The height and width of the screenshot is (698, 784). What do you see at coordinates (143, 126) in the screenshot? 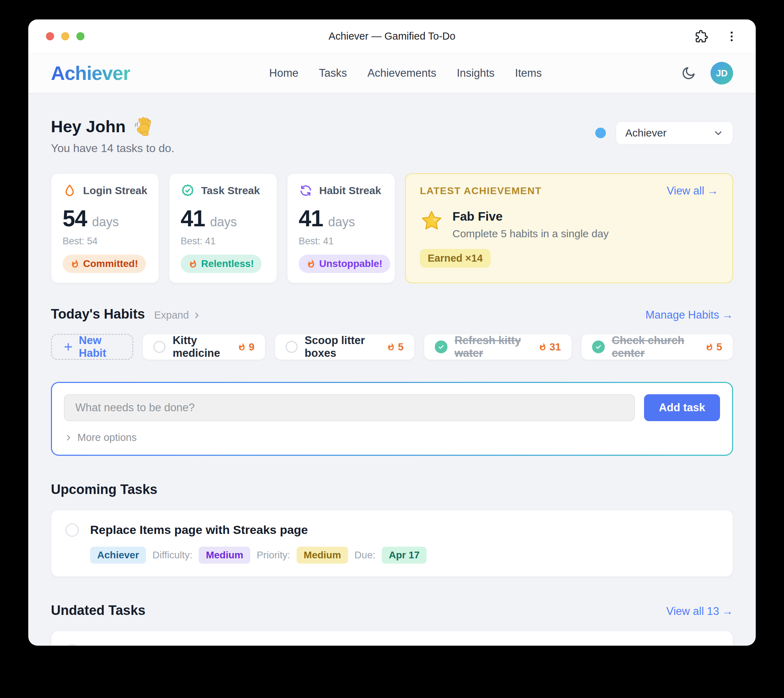
I see `waving-hand-icon` at bounding box center [143, 126].